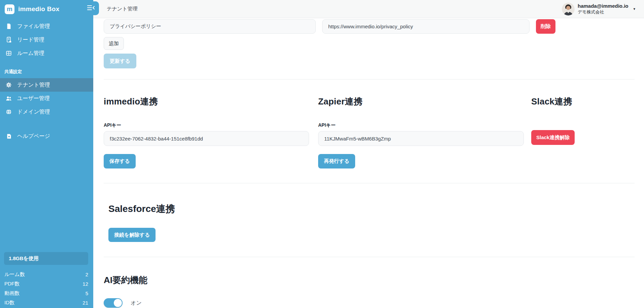  What do you see at coordinates (15, 274) in the screenshot?
I see `stat-label: ルーム数` at bounding box center [15, 274].